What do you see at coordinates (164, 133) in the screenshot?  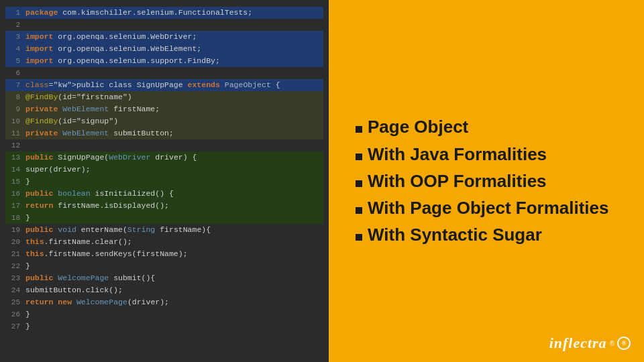 I see `code-line: 11 private WebElement submitButton;` at bounding box center [164, 133].